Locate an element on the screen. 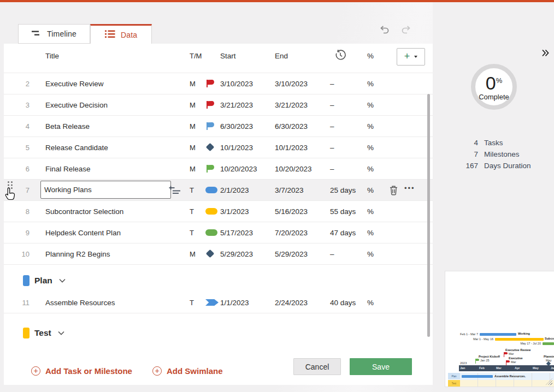 The height and width of the screenshot is (392, 554). end-date: 3/10/2023 is located at coordinates (300, 84).